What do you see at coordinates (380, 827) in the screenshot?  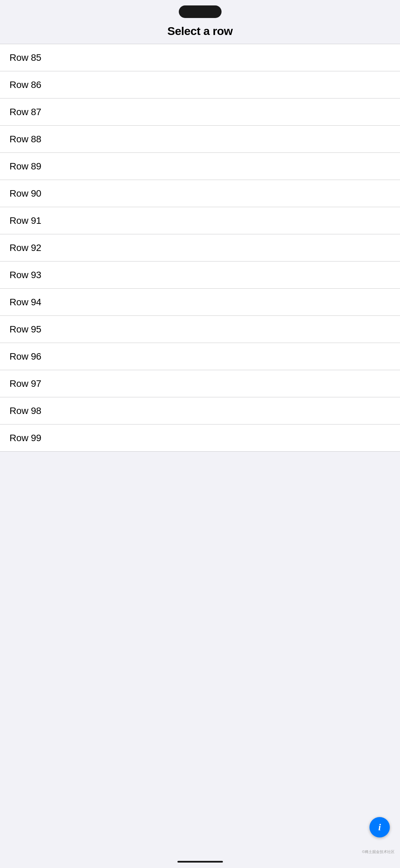 I see `info-button: i` at bounding box center [380, 827].